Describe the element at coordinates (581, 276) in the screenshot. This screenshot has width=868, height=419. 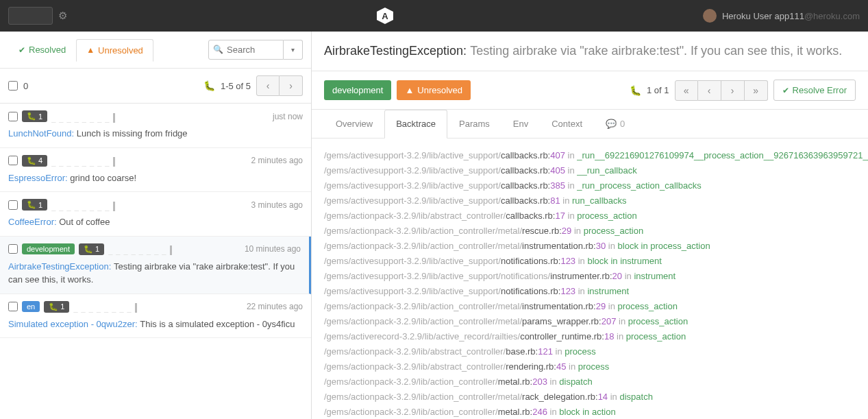
I see `bt-file: instrumenter.rb:` at that location.